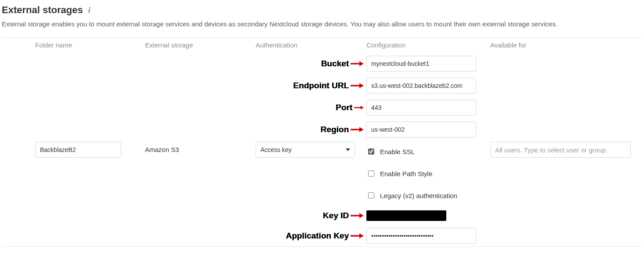 This screenshot has width=644, height=260. What do you see at coordinates (371, 195) in the screenshot?
I see `legacy-auth-checkbox` at bounding box center [371, 195].